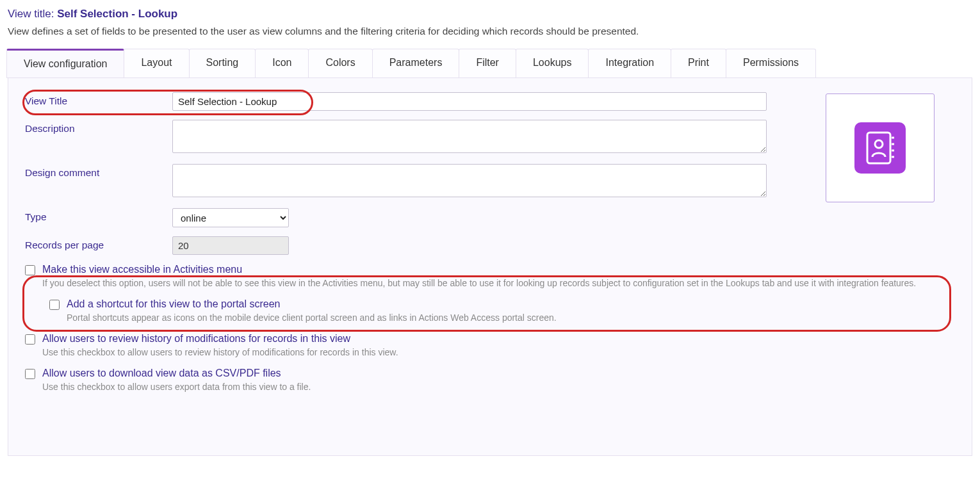 This screenshot has height=479, width=980. Describe the element at coordinates (32, 14) in the screenshot. I see `view-title-prefix: View title:` at that location.